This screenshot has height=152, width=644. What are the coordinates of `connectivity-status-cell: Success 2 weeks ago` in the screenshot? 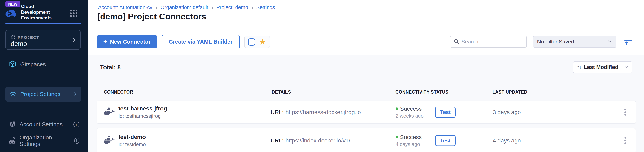 It's located at (410, 112).